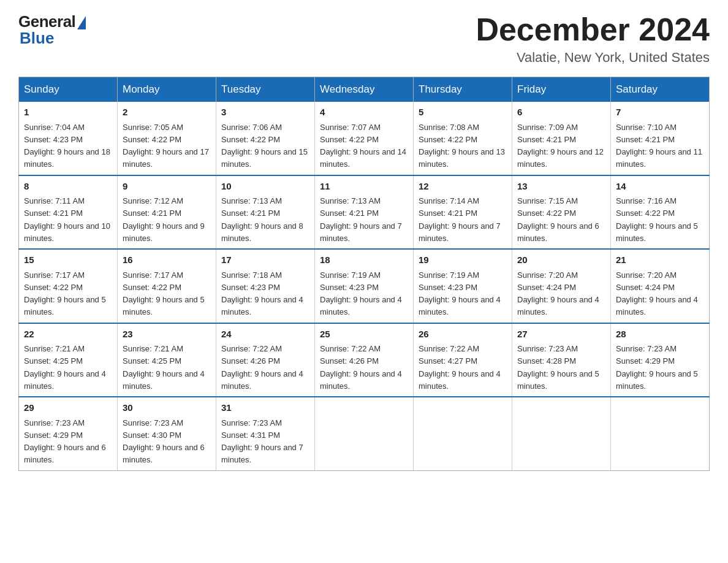  What do you see at coordinates (364, 139) in the screenshot?
I see `calendar-day-cell: 4 Sunrise: 7:07 AMSunset: 4:22 PMDayligh…` at bounding box center [364, 139].